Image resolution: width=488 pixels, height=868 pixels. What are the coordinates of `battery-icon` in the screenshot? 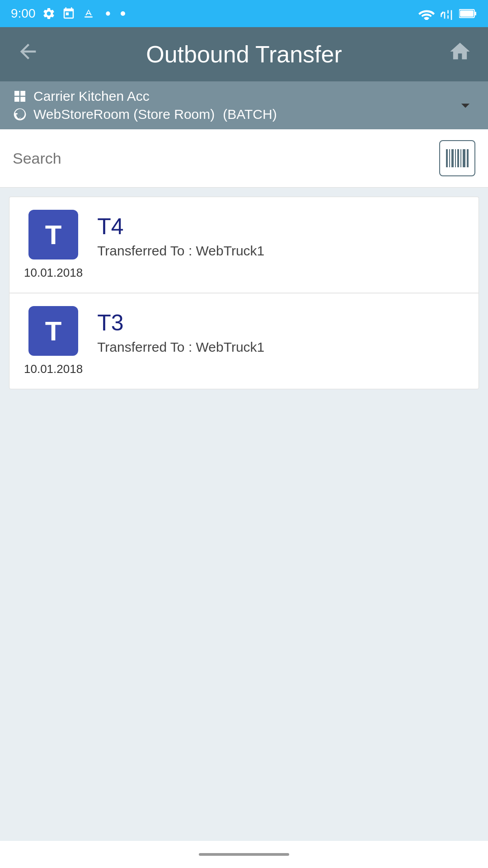 It's located at (468, 14).